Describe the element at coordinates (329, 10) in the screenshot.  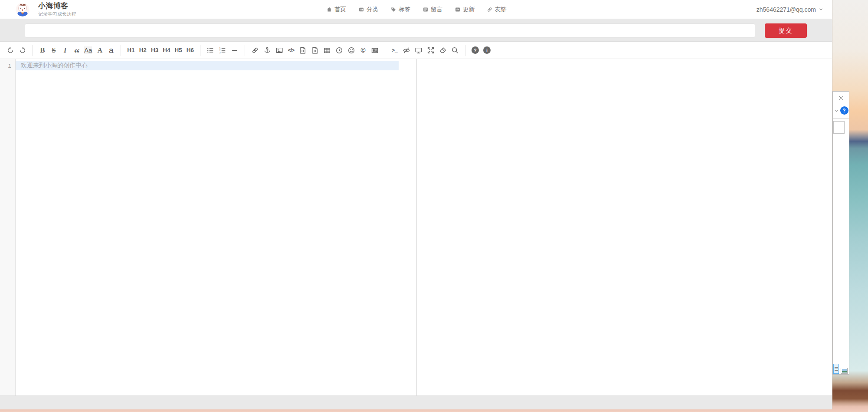
I see `home-icon` at that location.